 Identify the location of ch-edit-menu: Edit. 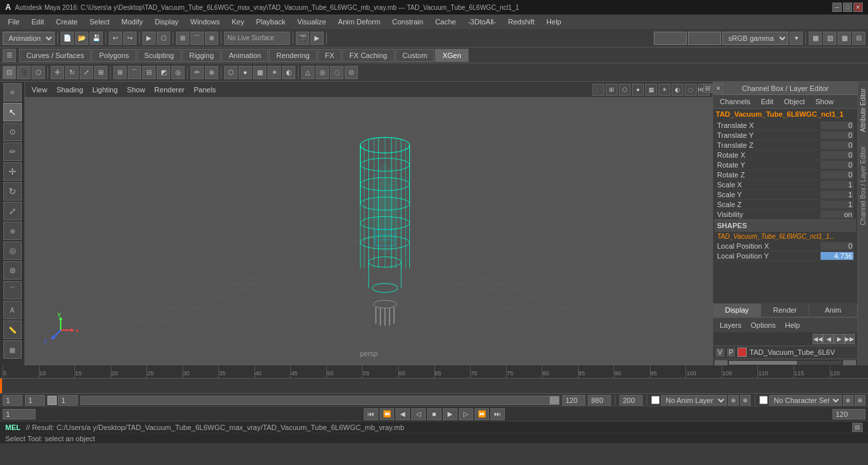
(767, 102).